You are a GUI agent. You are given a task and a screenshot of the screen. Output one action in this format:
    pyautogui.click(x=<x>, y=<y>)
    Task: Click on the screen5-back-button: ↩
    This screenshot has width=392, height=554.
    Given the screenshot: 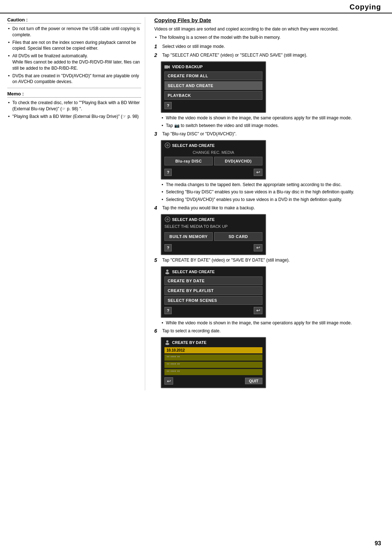 What is the action you would take?
    pyautogui.click(x=169, y=381)
    